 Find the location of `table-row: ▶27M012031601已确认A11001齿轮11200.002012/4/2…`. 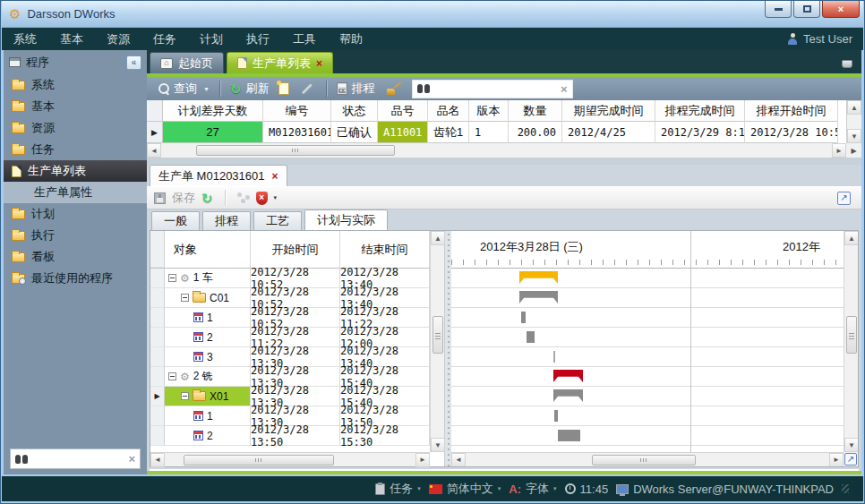

table-row: ▶27M012031601已确认A11001齿轮11200.002012/4/2… is located at coordinates (504, 132).